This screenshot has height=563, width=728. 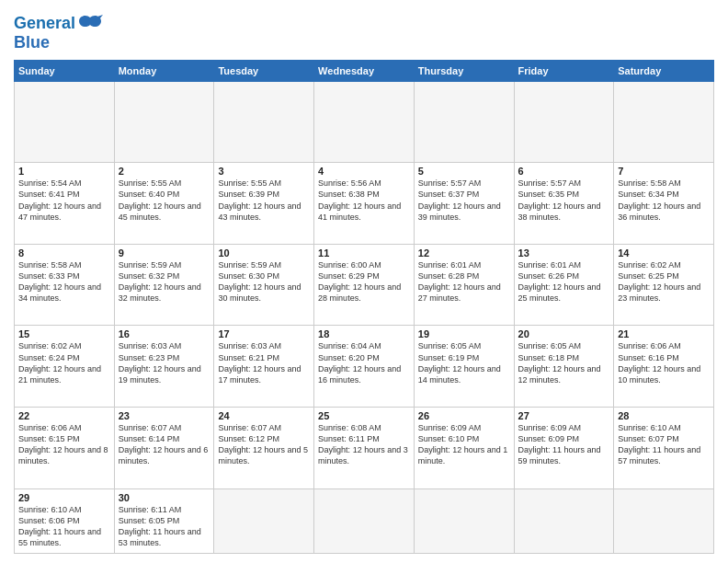 What do you see at coordinates (564, 201) in the screenshot?
I see `day-info: Sunrise: 5:57 AMSunset: 6:35 PMDaylight:…` at bounding box center [564, 201].